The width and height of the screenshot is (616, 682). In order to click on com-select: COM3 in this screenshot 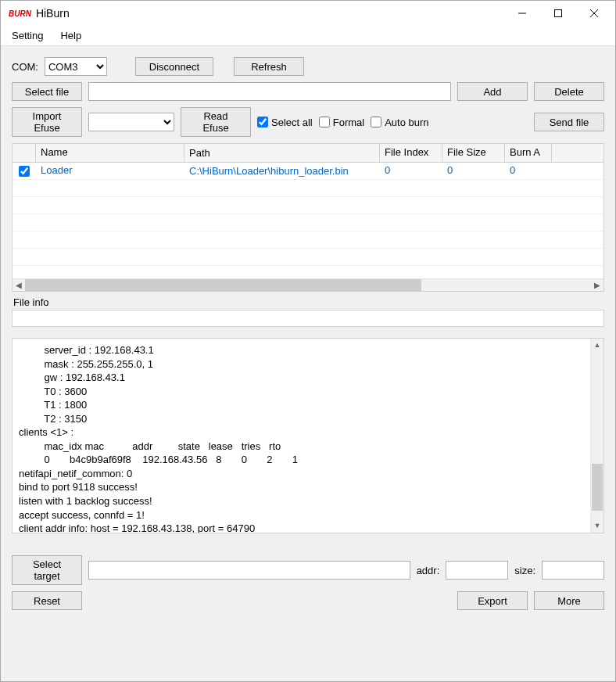, I will do `click(76, 66)`.